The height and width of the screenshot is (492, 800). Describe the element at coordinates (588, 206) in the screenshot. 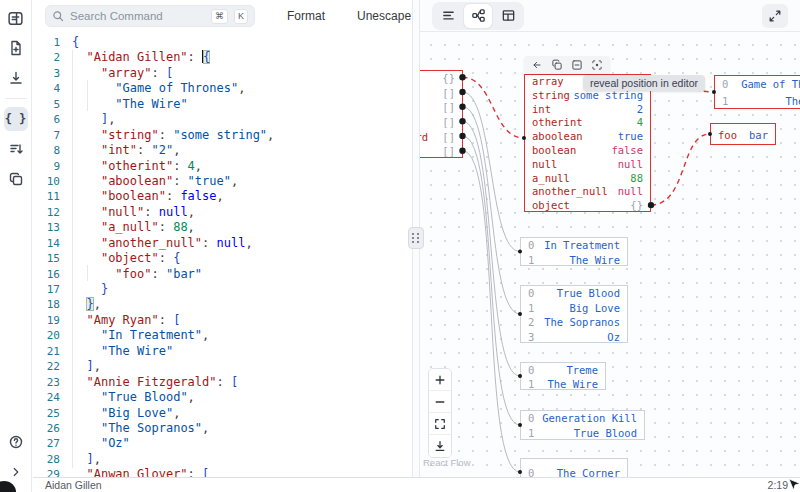

I see `node-row: object{}` at that location.